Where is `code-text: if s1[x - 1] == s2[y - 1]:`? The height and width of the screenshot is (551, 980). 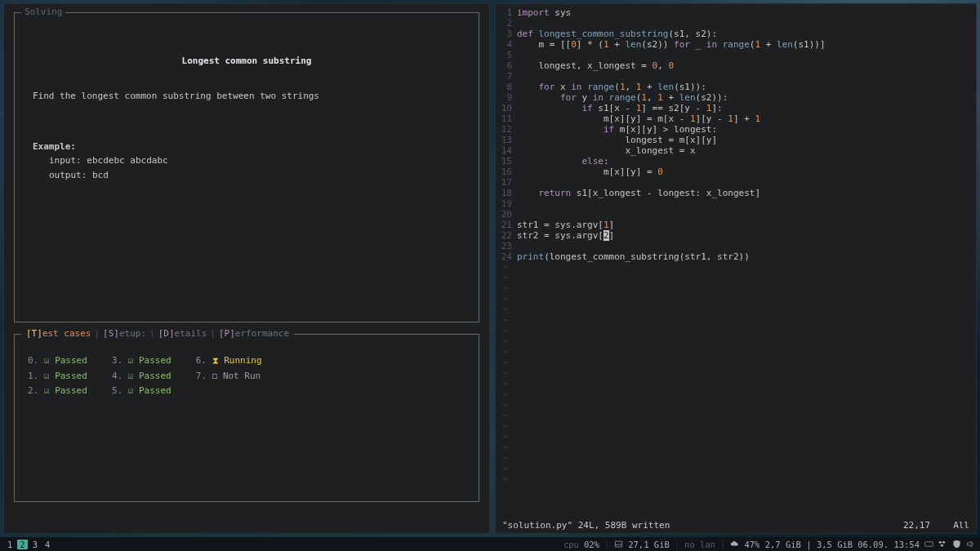 code-text: if s1[x - 1] == s2[y - 1]: is located at coordinates (744, 108).